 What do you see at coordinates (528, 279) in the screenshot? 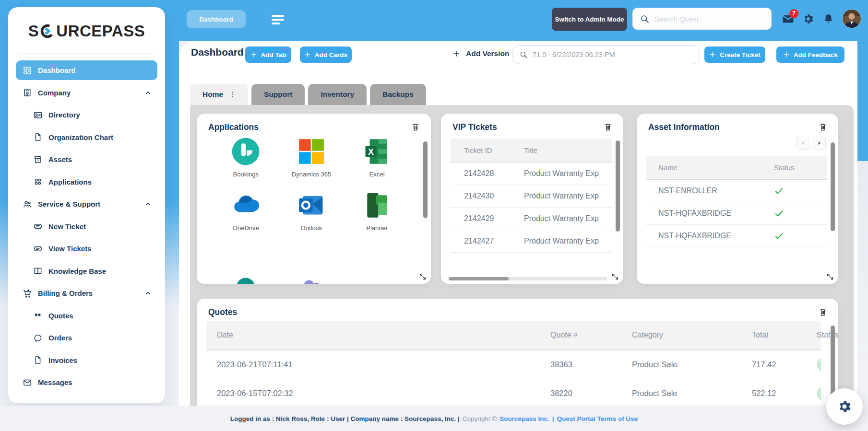
I see `horizontal-scrollbar` at bounding box center [528, 279].